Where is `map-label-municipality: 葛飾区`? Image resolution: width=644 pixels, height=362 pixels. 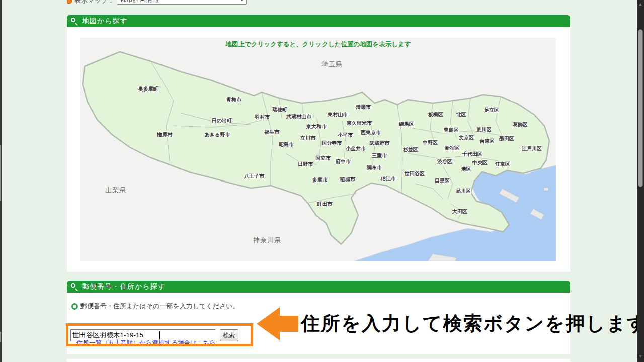 map-label-municipality: 葛飾区 is located at coordinates (520, 125).